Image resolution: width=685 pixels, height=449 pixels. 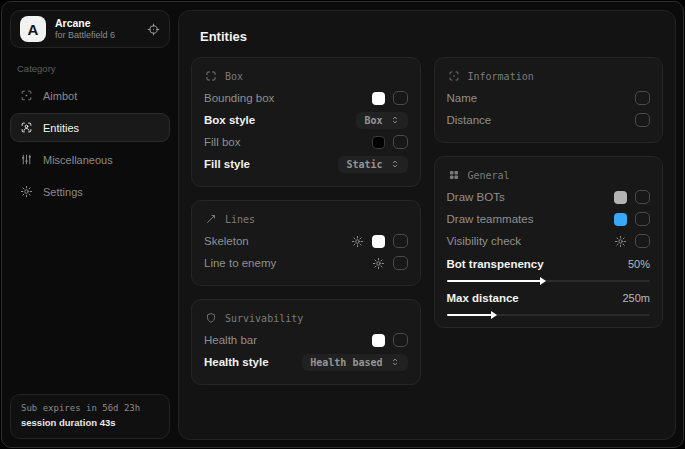 I want to click on row-label: Distance, so click(x=470, y=120).